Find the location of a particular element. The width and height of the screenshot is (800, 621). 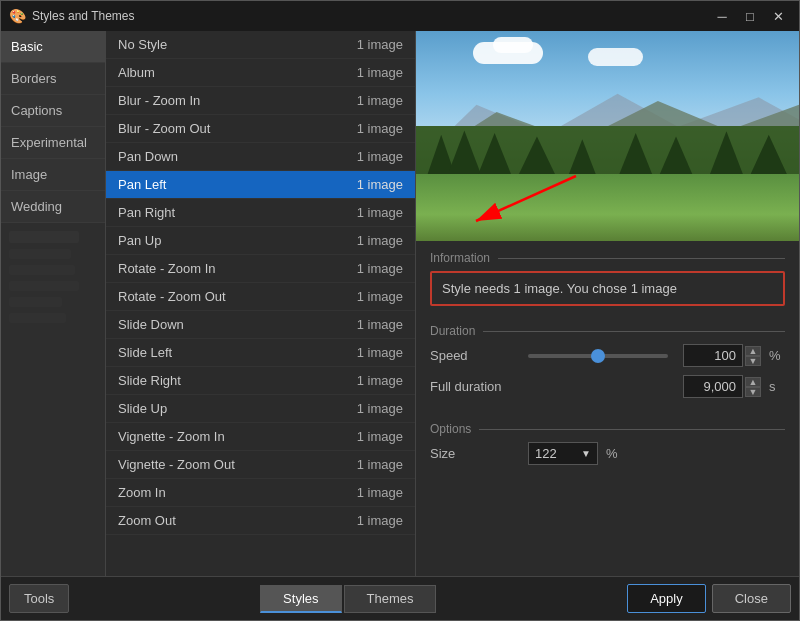

minimize-button: ─ is located at coordinates (722, 16).